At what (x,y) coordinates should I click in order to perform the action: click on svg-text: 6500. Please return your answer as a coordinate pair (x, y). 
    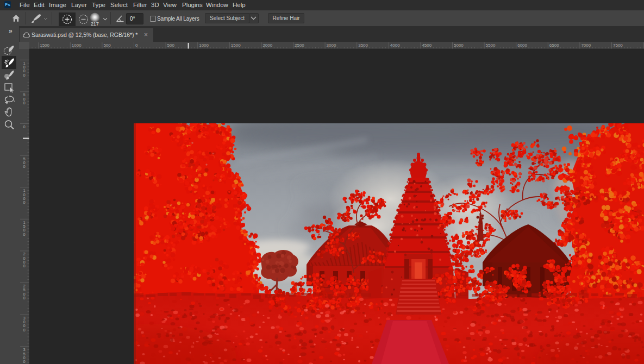
    Looking at the image, I should click on (554, 46).